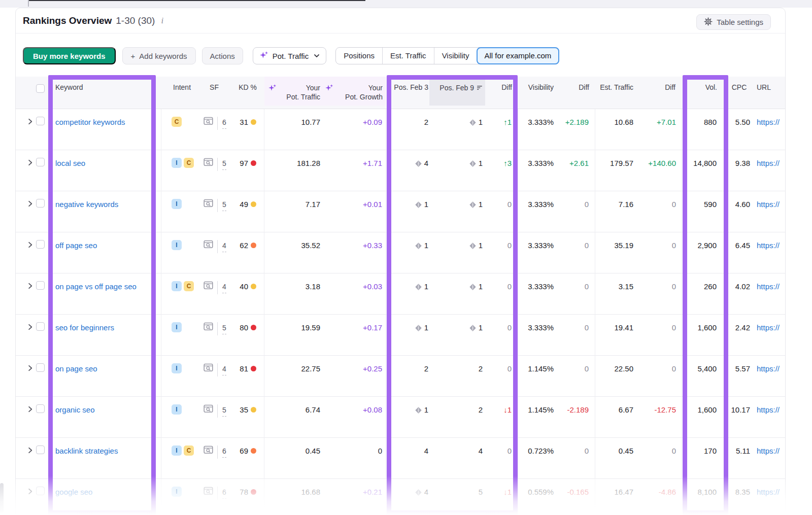  What do you see at coordinates (29, 91) in the screenshot?
I see `header-expander-spacer` at bounding box center [29, 91].